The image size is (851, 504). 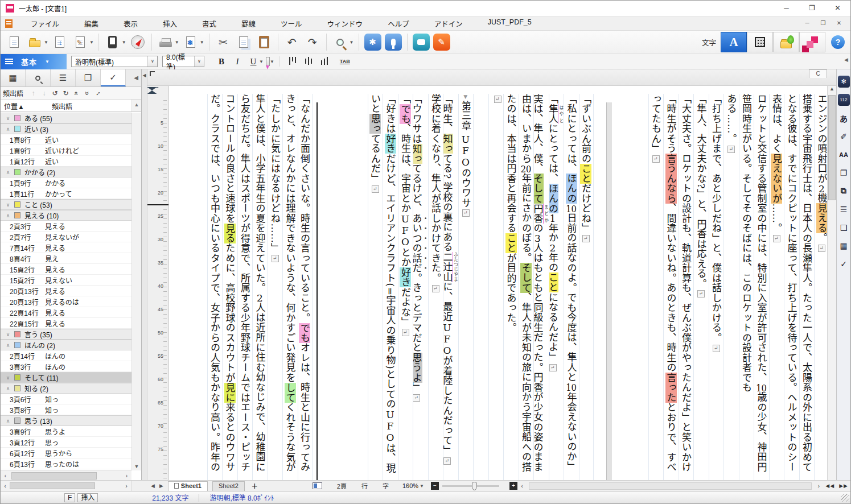 I want to click on ribbon-tab-basic: 基本 ▼, so click(x=34, y=61).